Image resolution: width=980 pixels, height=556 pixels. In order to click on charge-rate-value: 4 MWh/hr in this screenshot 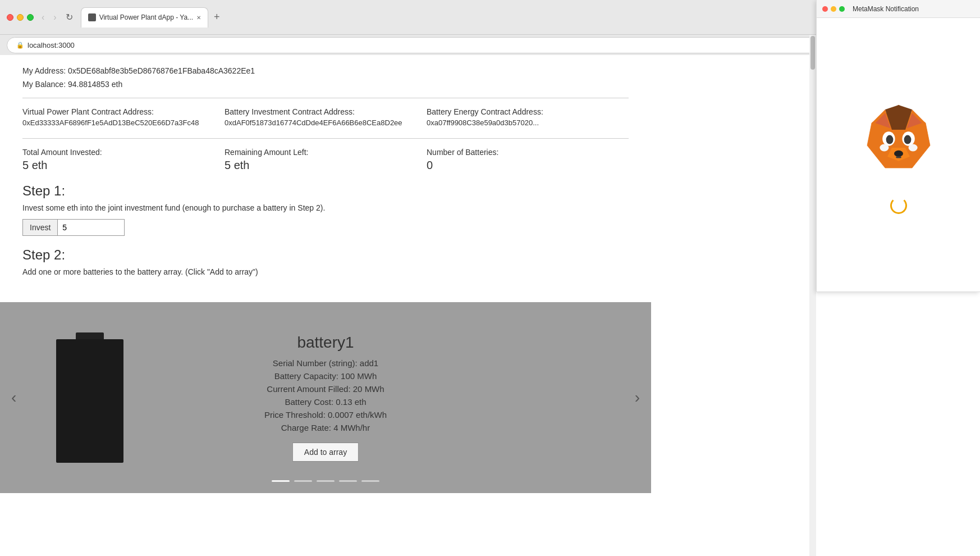, I will do `click(351, 428)`.